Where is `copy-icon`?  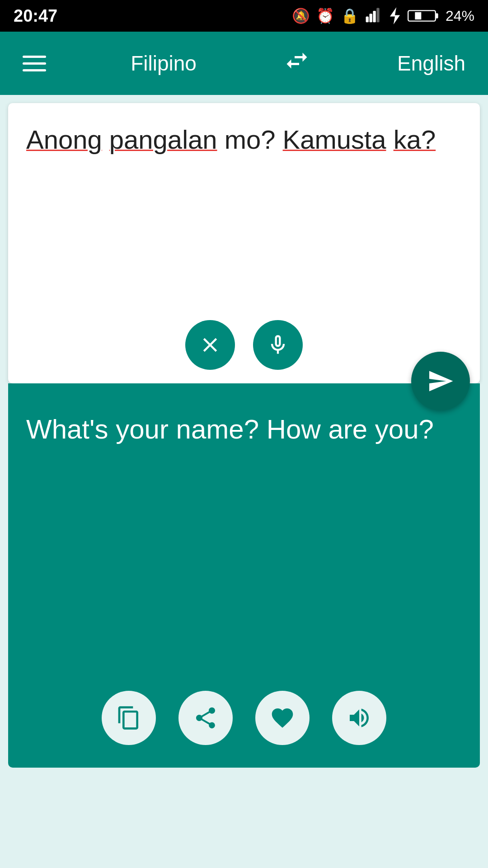 copy-icon is located at coordinates (129, 718).